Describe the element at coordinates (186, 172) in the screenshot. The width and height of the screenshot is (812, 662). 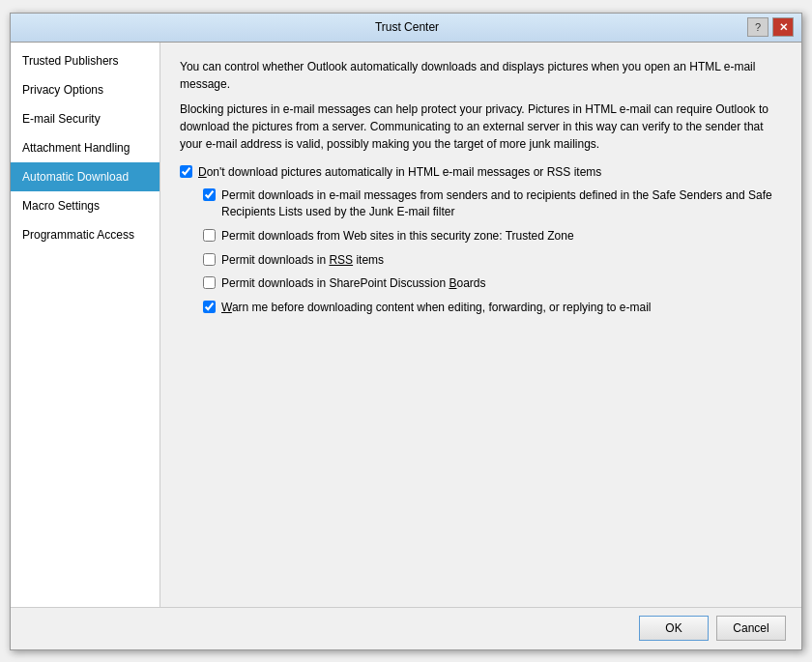
I see `dont-download-checkbox` at that location.